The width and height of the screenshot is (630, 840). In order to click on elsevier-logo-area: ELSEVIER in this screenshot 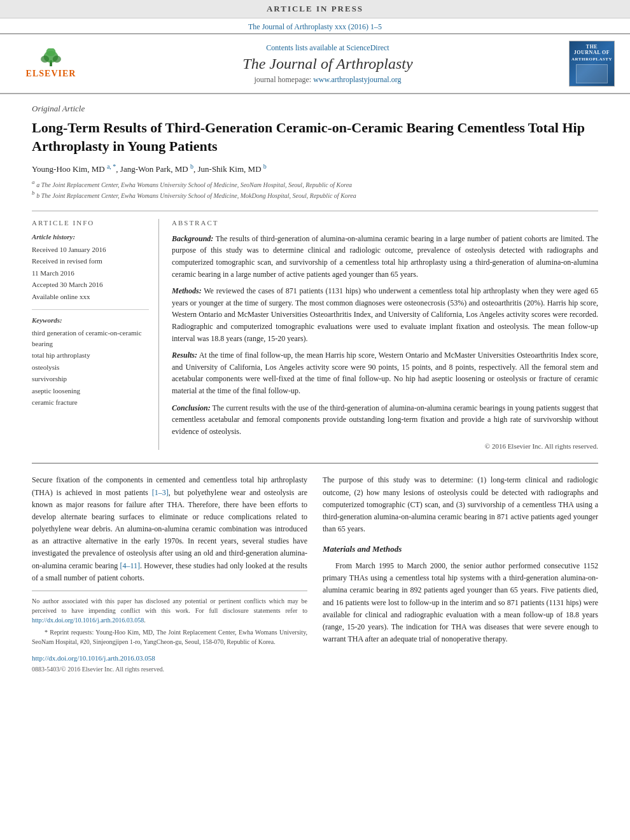, I will do `click(51, 64)`.